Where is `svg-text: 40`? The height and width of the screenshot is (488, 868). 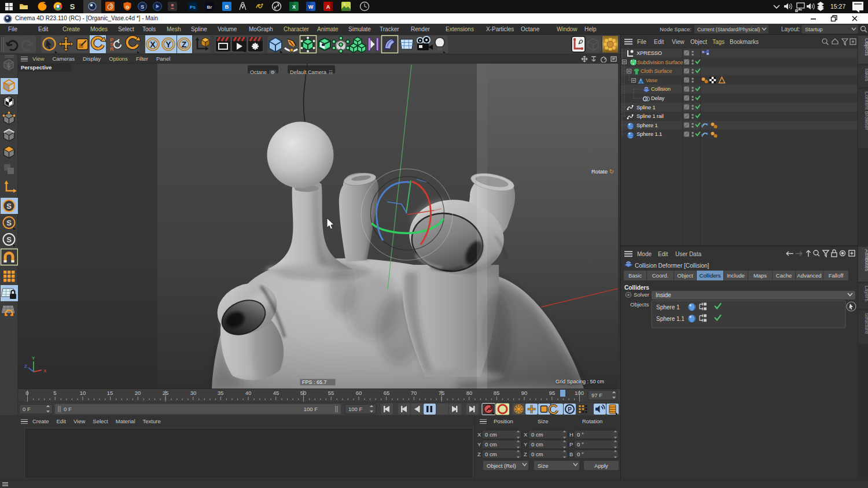
svg-text: 40 is located at coordinates (249, 393).